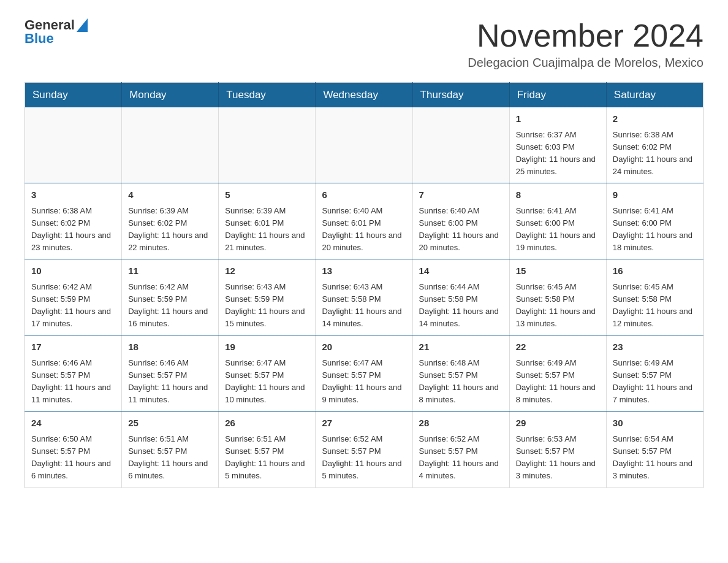  What do you see at coordinates (74, 458) in the screenshot?
I see `day-info: Sunrise: 6:50 AMSunset: 5:57 PMDaylight:…` at bounding box center [74, 458].